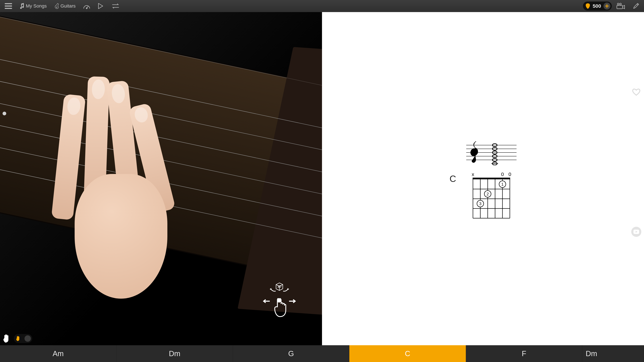 The width and height of the screenshot is (644, 362). Describe the element at coordinates (18, 339) in the screenshot. I see `hand-toggle-on-icon` at that location.